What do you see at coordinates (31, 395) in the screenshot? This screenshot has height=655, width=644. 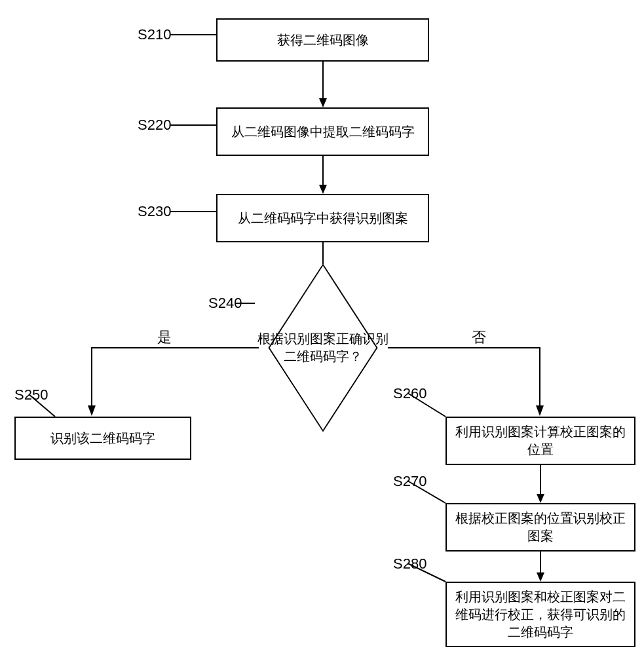 I see `step-label-s250: S250` at bounding box center [31, 395].